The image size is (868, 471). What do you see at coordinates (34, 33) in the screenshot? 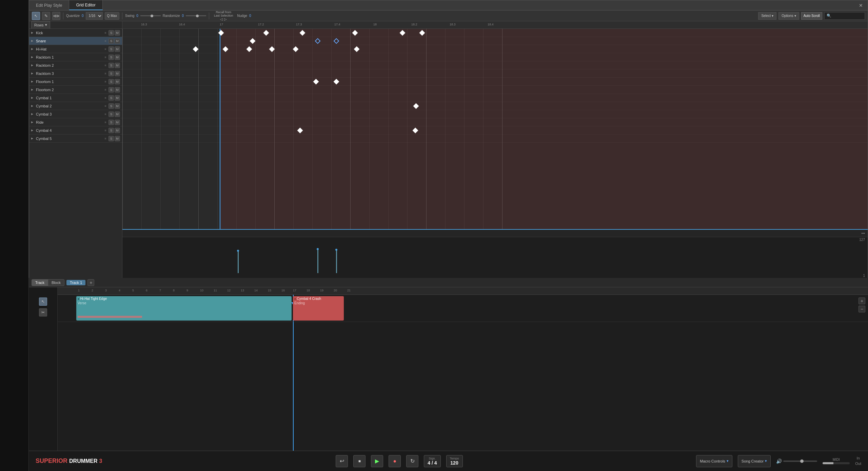
I see `track-expand-0: ▶` at bounding box center [34, 33].